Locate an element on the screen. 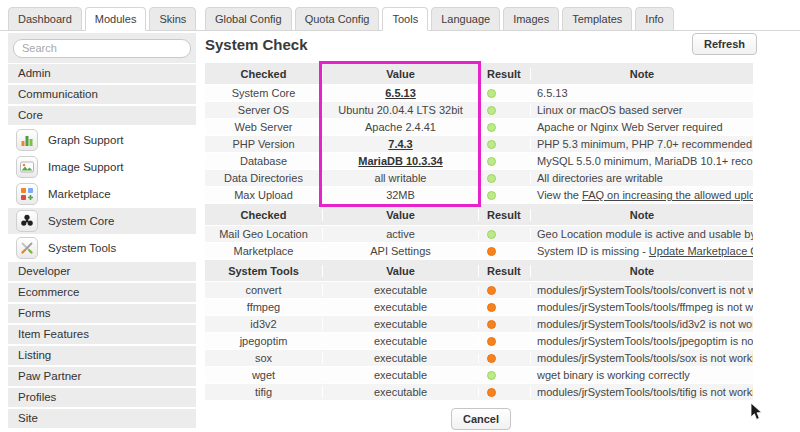  tab-dashboard: Dashboard is located at coordinates (45, 19).